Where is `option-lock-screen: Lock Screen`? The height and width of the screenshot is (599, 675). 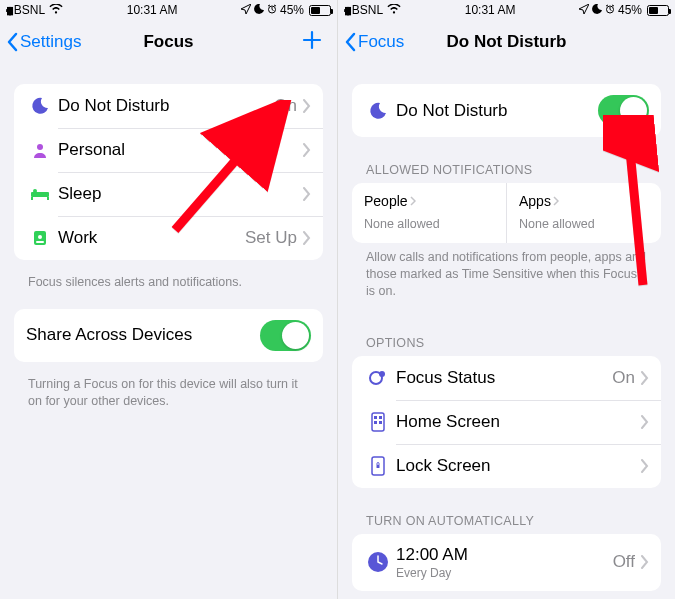 option-lock-screen: Lock Screen is located at coordinates (506, 466).